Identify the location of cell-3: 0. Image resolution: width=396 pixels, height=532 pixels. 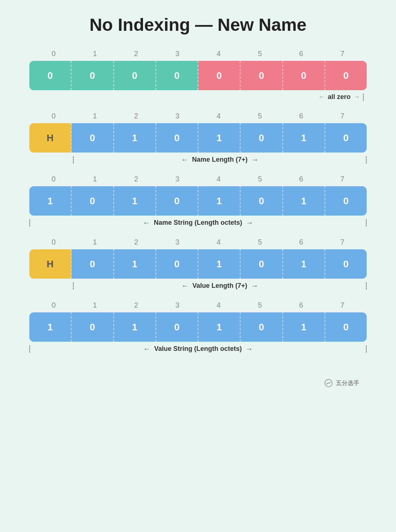
(177, 76).